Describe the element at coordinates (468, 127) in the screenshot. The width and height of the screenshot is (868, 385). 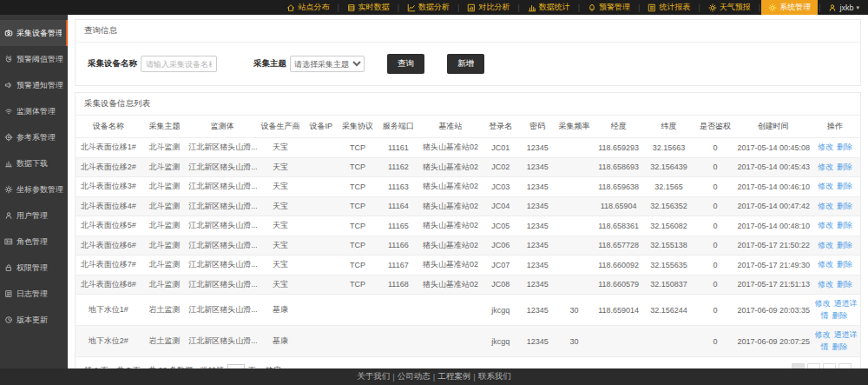
I see `table-header-row: 设备名称采集主题监测体设备生产商设备IP采集协议服务端口基准站登录名密码采集频率…` at that location.